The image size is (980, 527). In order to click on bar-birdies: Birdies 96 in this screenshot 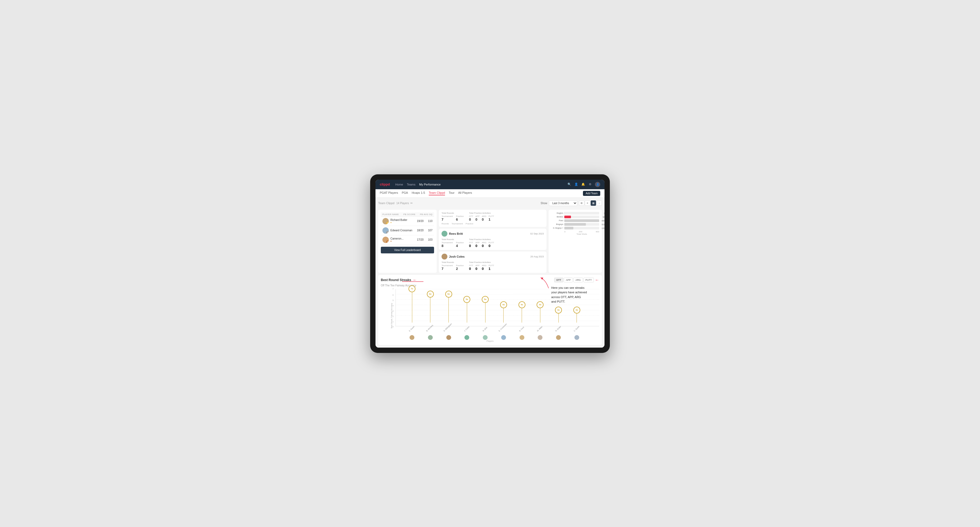, I will do `click(575, 217)`.